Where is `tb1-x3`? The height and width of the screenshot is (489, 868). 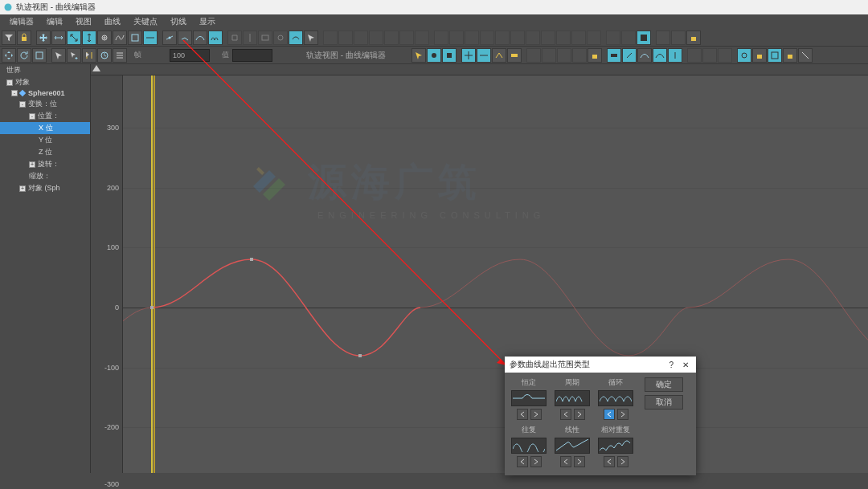 tb1-x3 is located at coordinates (361, 38).